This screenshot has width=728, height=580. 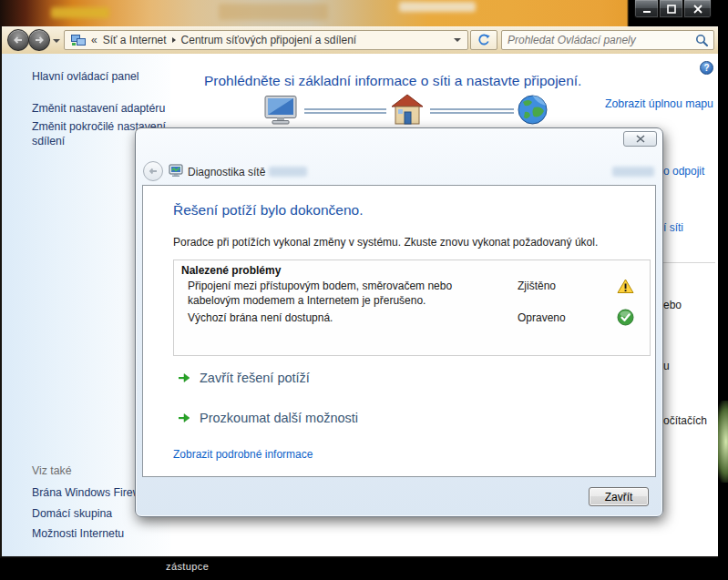 What do you see at coordinates (360, 40) in the screenshot?
I see `navigation-toolbar: « Síť a Internet Centrum síťových připoj…` at bounding box center [360, 40].